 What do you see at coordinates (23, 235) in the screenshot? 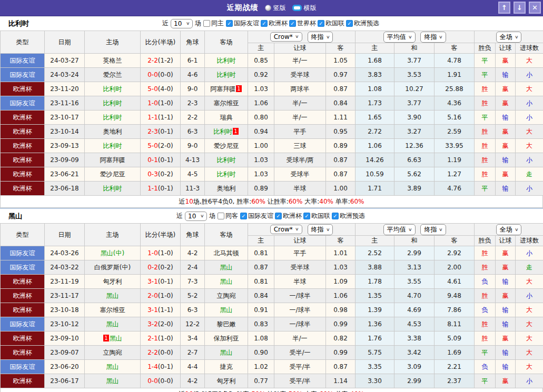
I see `col-header-type: 类型` at bounding box center [23, 235].